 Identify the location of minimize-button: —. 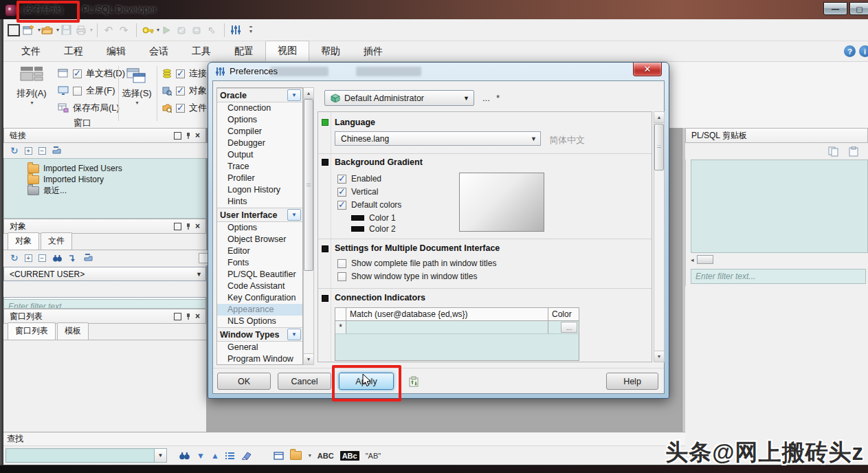
(836, 8).